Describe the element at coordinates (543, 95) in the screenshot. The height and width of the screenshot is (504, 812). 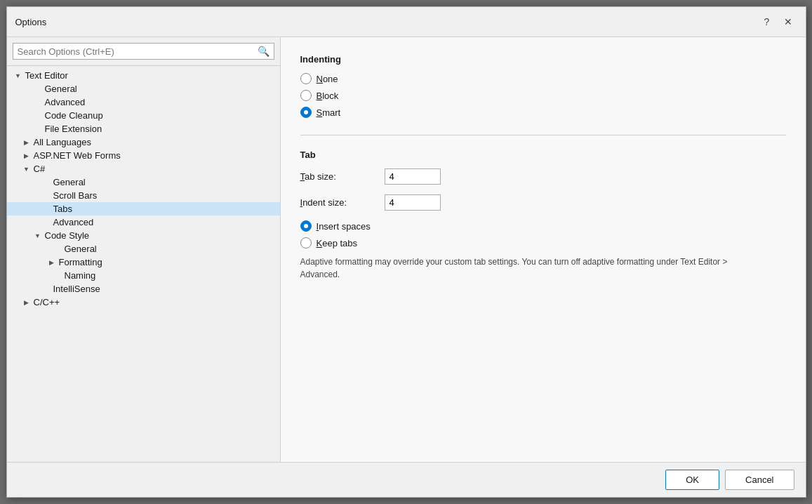
I see `indenting-radio-group: None Block Smart` at that location.